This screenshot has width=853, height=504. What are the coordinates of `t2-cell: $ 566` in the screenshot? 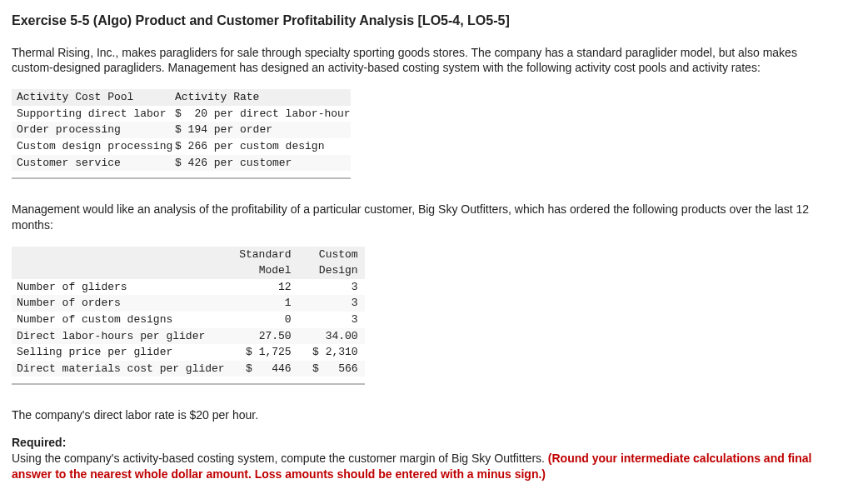 It's located at (328, 369).